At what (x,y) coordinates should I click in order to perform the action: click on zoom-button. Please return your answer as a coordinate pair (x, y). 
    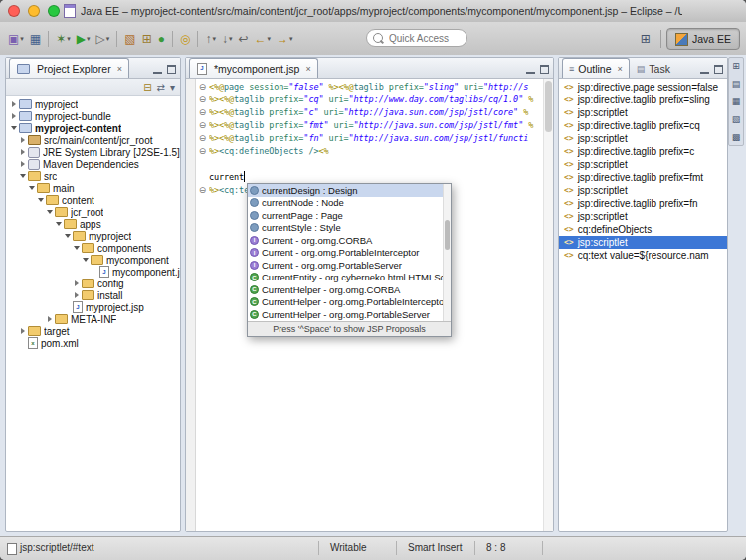
    Looking at the image, I should click on (54, 11).